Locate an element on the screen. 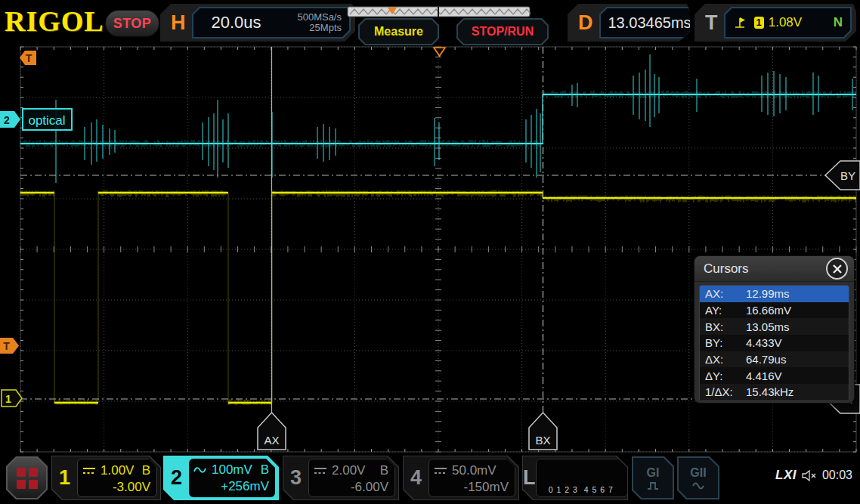 The image size is (860, 504). logic-analyzer-button: L 0 1 2 3 4 5 6 7 8 9 1011 12131415 is located at coordinates (575, 478).